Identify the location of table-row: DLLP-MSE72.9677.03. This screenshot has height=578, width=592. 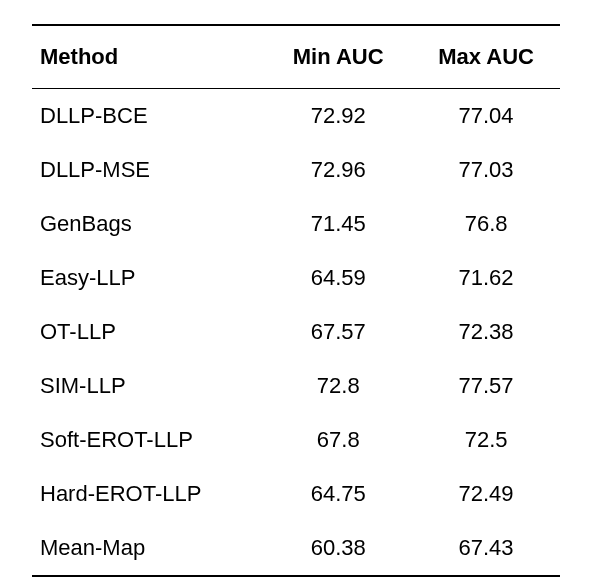
(296, 170).